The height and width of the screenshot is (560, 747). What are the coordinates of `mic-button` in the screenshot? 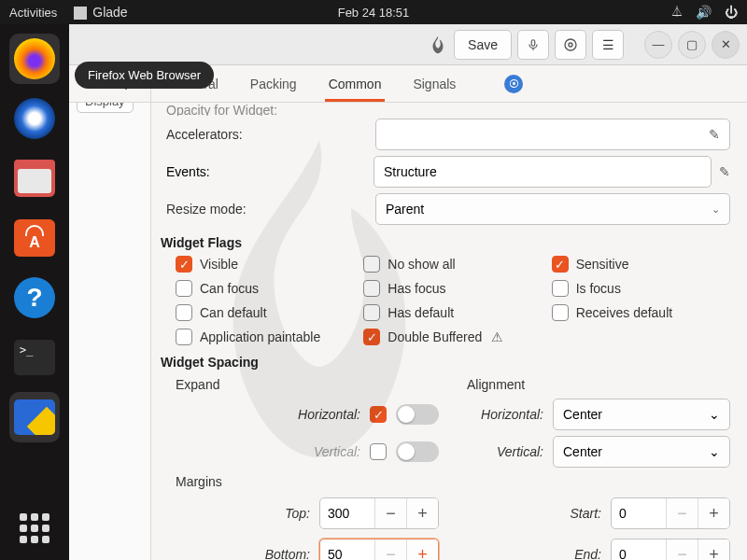 It's located at (533, 45).